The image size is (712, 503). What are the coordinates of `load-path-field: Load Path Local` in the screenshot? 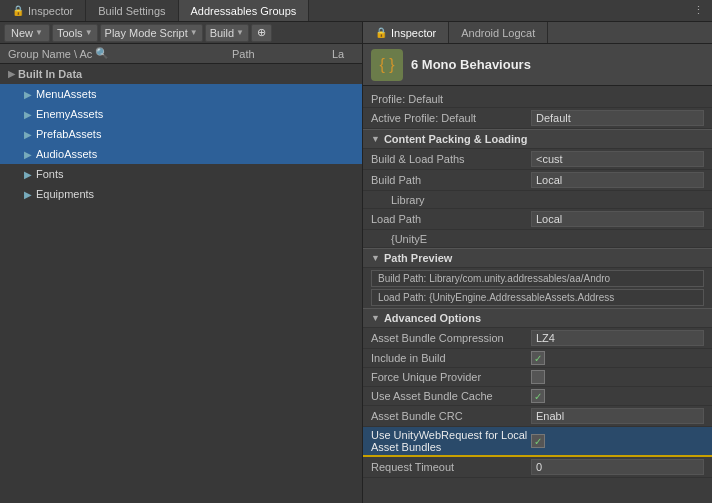 It's located at (538, 220).